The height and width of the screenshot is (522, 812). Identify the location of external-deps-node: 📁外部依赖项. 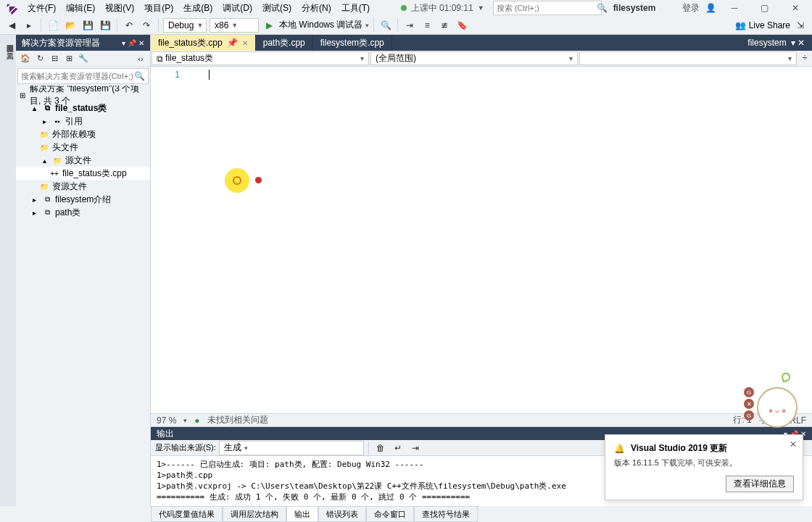
(83, 134).